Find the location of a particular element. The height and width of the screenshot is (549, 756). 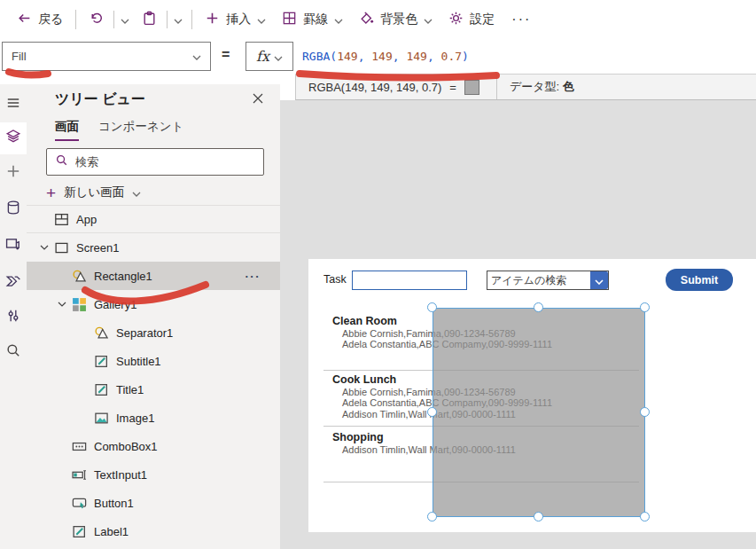

selected-rectangle is located at coordinates (539, 412).